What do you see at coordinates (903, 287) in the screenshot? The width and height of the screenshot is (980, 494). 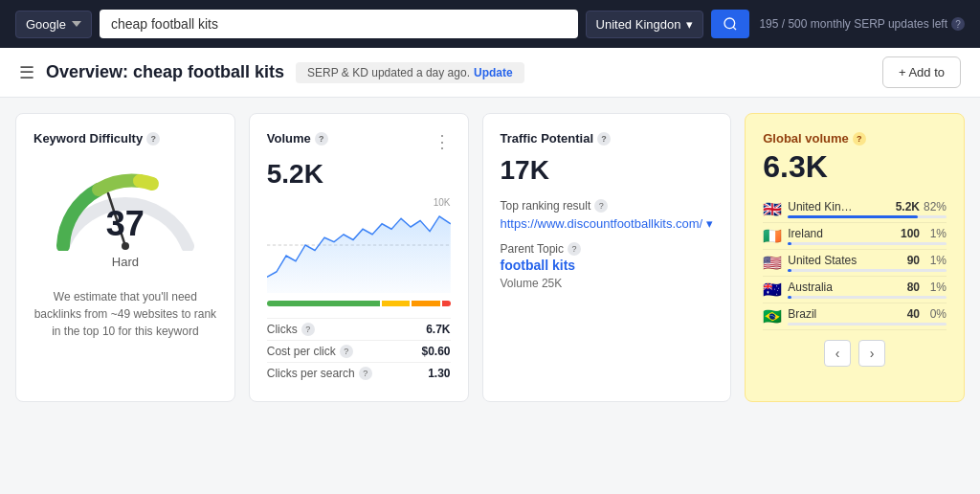 I see `au-volume: 80` at bounding box center [903, 287].